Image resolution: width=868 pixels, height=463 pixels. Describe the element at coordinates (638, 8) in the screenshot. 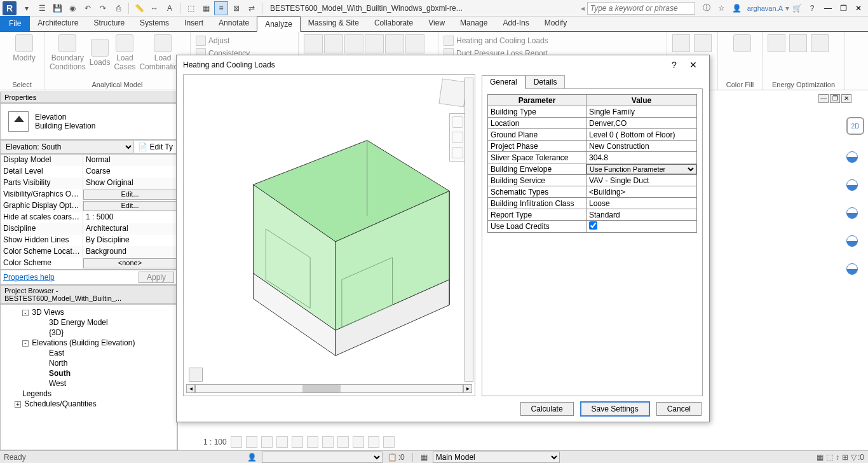

I see `search-box: ◂` at that location.